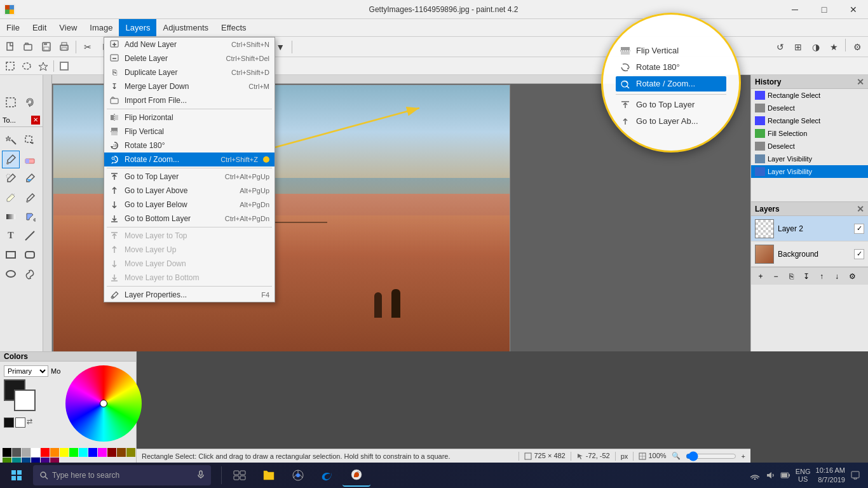 This screenshot has height=488, width=868. What do you see at coordinates (189, 100) in the screenshot?
I see `menu-import-file: Import From File...` at bounding box center [189, 100].